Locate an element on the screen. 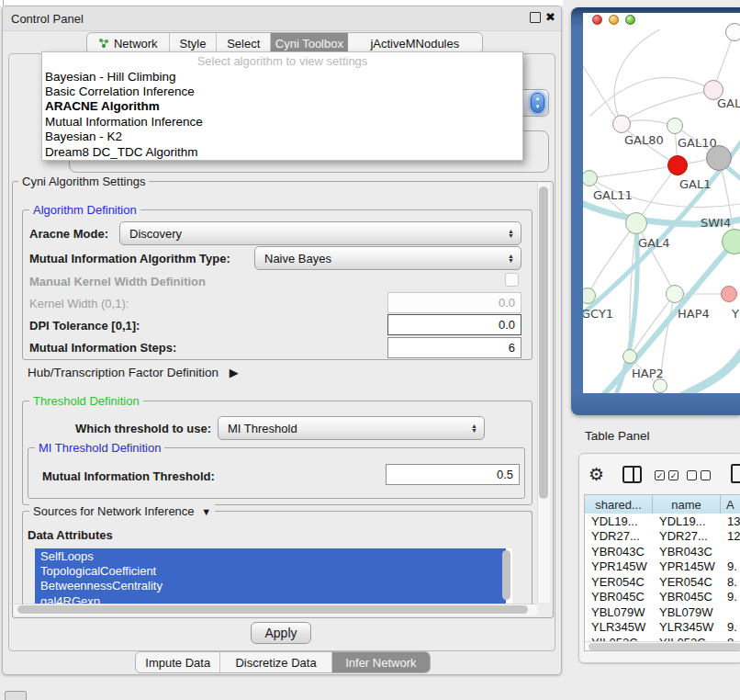  dropdown-item: Mutual Information Inference is located at coordinates (283, 121).